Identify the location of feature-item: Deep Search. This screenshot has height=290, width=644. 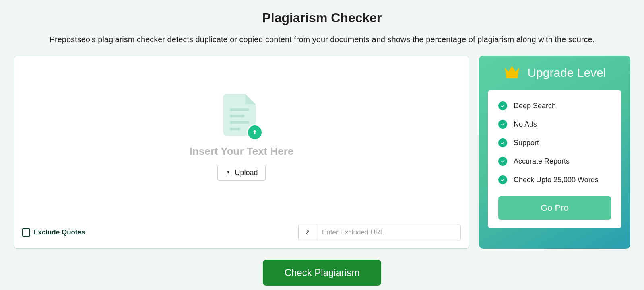
(555, 106).